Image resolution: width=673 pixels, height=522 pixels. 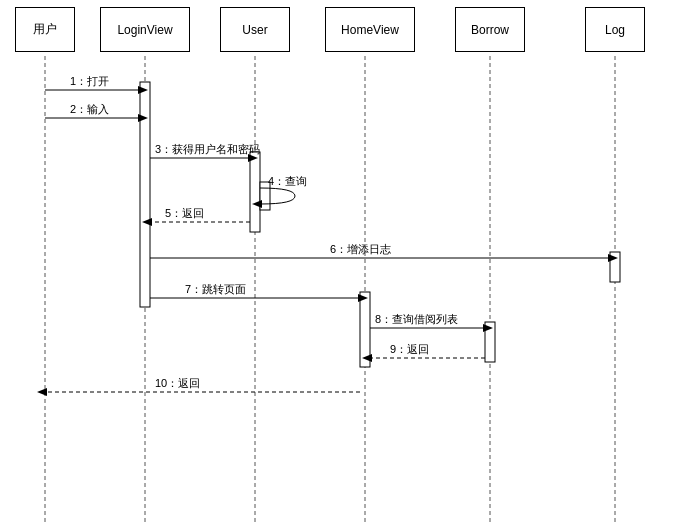 I want to click on msg10-label: 10：返回, so click(x=178, y=383).